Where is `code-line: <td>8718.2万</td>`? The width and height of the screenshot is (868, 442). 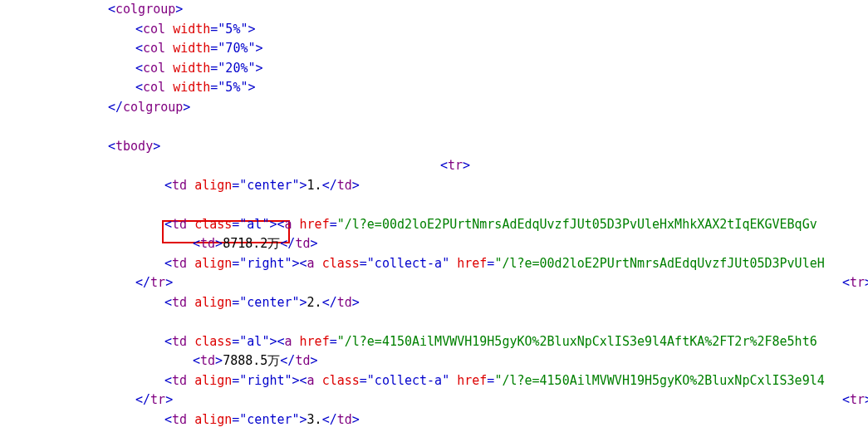
code-line: <td>8718.2万</td> is located at coordinates (530, 244).